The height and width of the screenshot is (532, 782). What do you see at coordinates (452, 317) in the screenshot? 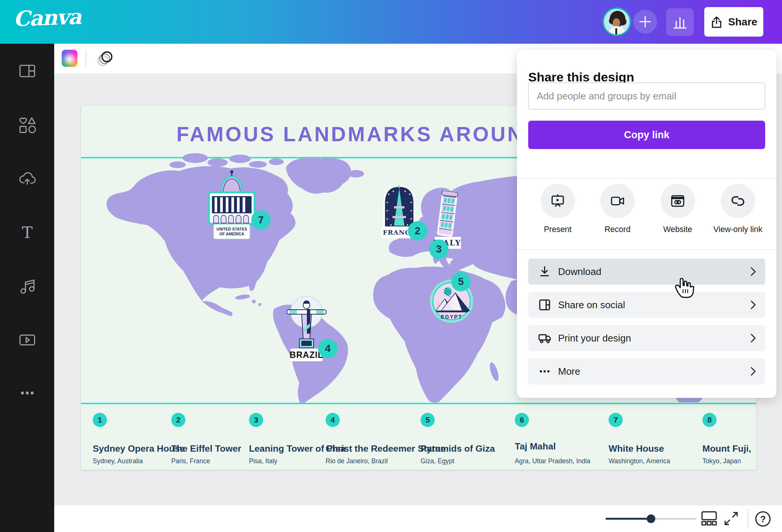
I see `sticker-egypt-label: EGYPT` at bounding box center [452, 317].